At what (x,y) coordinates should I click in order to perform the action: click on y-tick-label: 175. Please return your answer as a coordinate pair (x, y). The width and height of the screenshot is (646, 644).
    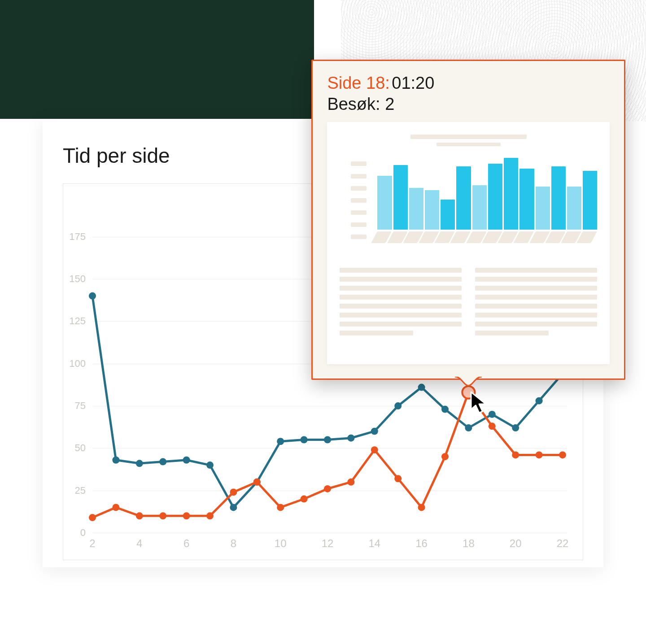
    Looking at the image, I should click on (77, 237).